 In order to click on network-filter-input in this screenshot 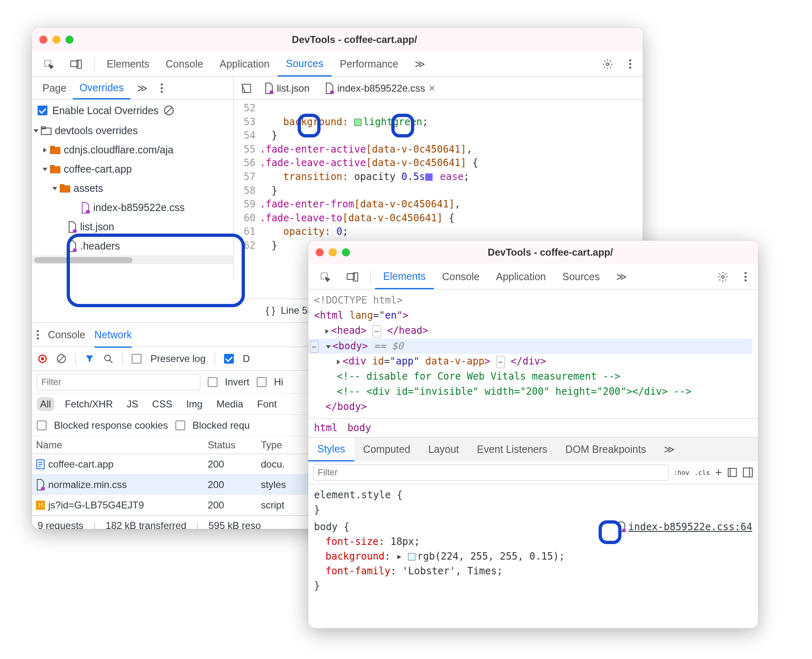, I will do `click(119, 382)`.